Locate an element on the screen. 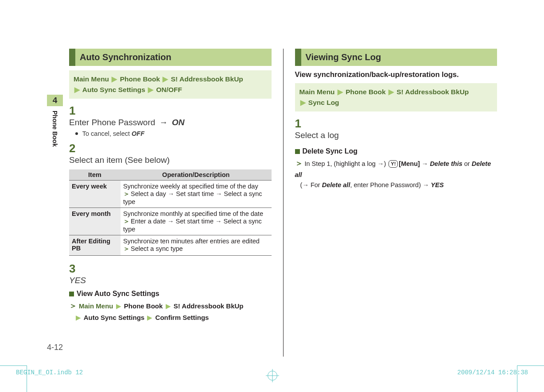  table-row: Every month Synchronize monthly at speci… is located at coordinates (170, 222).